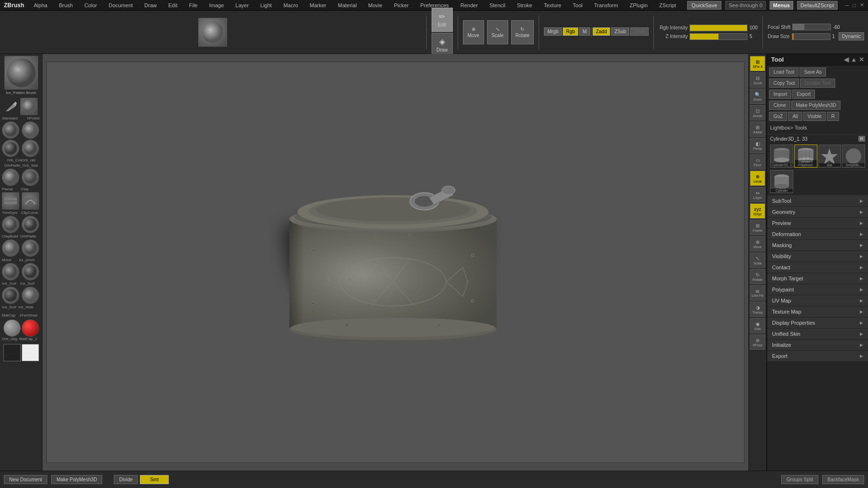  I want to click on thumb-simple: SimpleBr..., so click(854, 156).